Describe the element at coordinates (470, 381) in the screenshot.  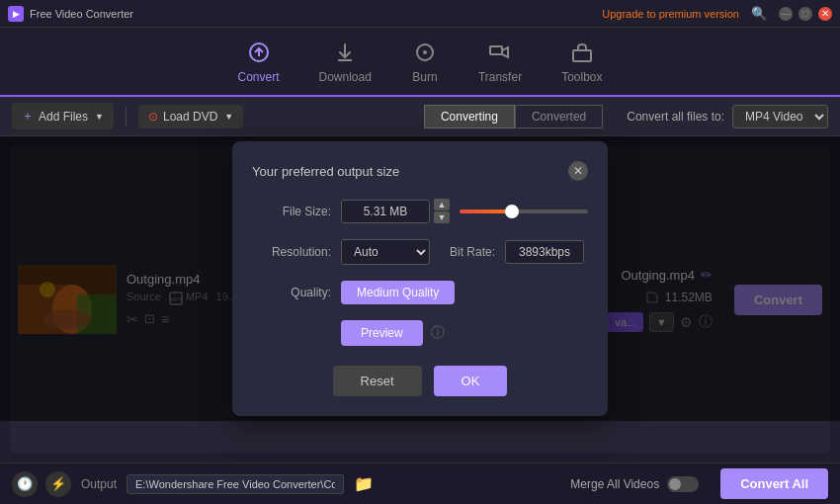
I see `ok-button: OK` at that location.